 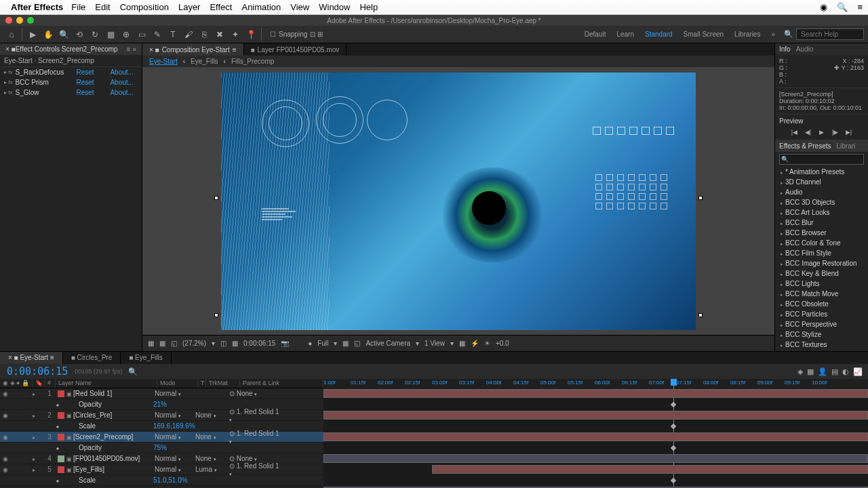 I want to click on fx-row-glow: ▸ fx S_Glow Reset About..., so click(x=71, y=92).